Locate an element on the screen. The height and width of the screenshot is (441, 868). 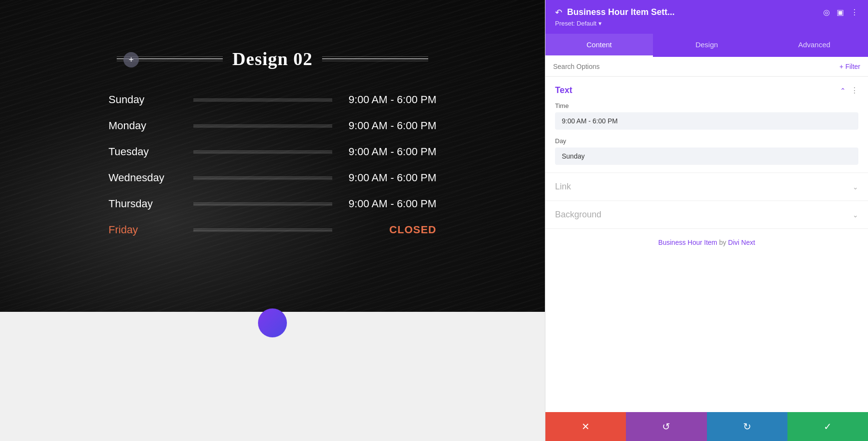
section-title: Text is located at coordinates (564, 91).